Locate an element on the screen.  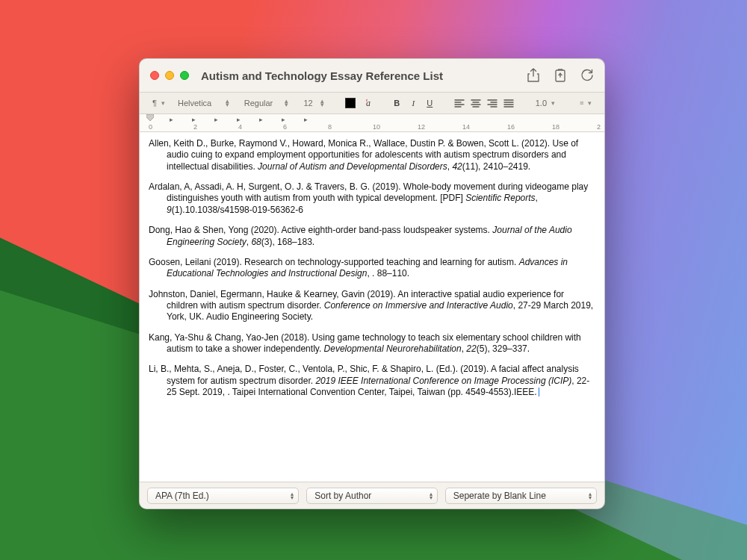
separator-select: Seperate by Blank Line ▴▾ is located at coordinates (521, 496).